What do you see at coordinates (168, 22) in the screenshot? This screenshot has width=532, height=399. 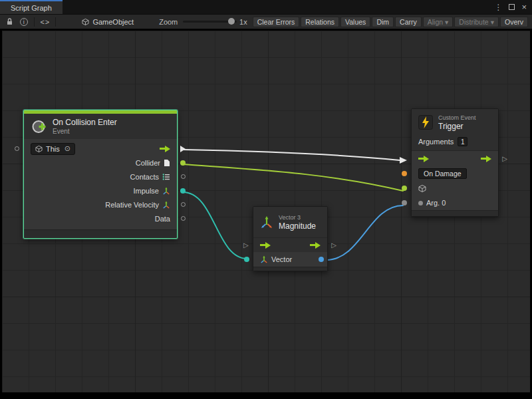 I see `zoom-label: Zoom` at bounding box center [168, 22].